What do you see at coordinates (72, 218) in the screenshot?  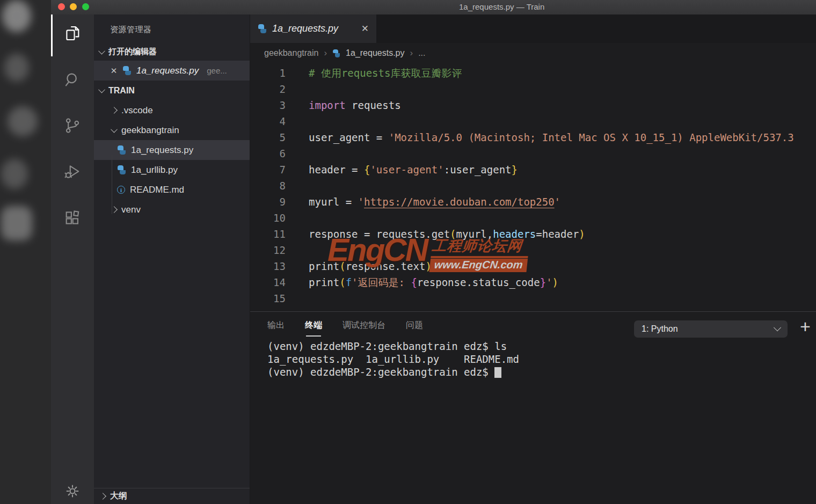 I see `extensions-view-button` at bounding box center [72, 218].